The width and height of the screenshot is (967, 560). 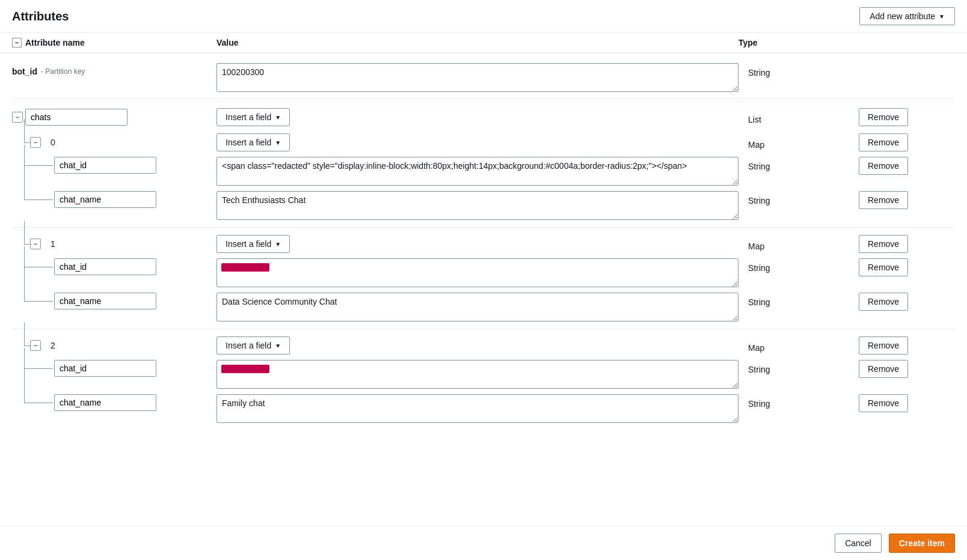 I want to click on map-2-actions: Remove, so click(x=907, y=345).